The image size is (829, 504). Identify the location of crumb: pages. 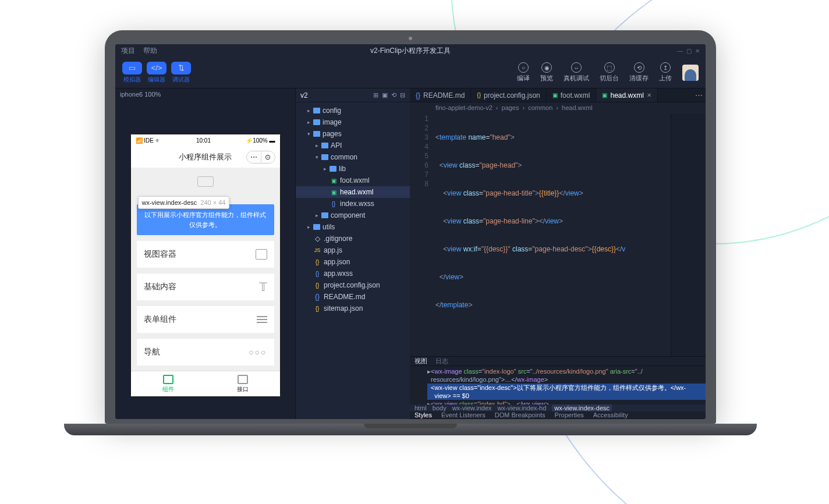
(511, 108).